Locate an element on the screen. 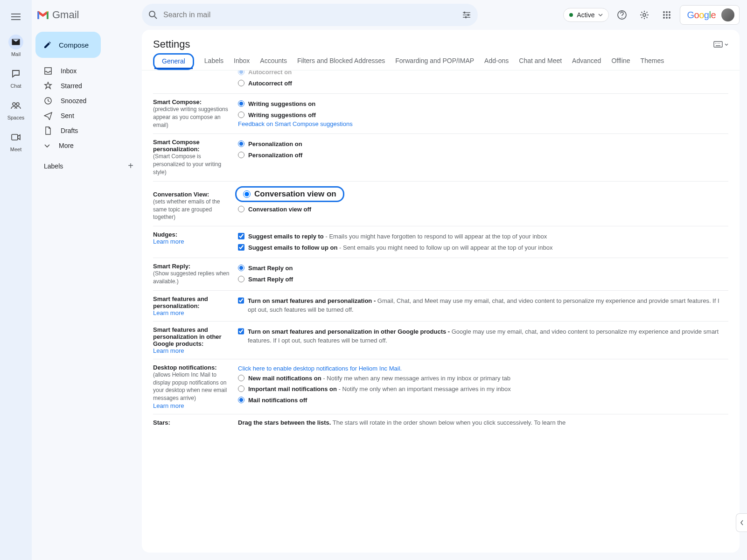  sidebar-item-inbox: Inbox is located at coordinates (87, 71).